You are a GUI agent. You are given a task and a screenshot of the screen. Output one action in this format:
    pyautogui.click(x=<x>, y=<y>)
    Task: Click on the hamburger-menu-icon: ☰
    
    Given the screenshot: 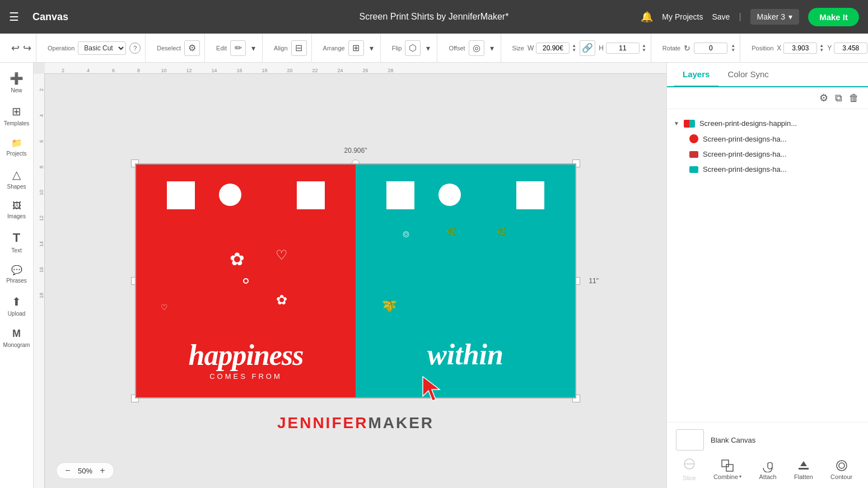 What is the action you would take?
    pyautogui.click(x=14, y=17)
    